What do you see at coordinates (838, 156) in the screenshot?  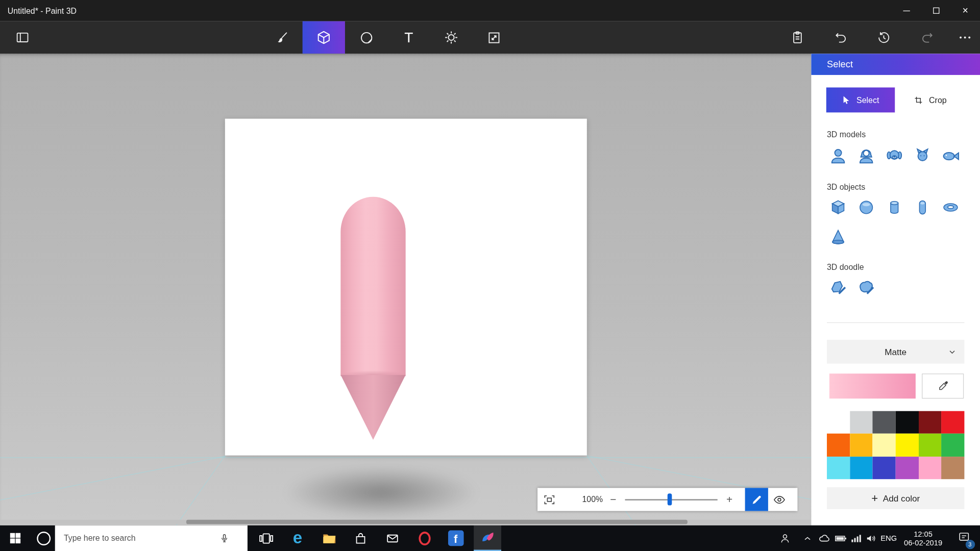 I see `model-man-button` at bounding box center [838, 156].